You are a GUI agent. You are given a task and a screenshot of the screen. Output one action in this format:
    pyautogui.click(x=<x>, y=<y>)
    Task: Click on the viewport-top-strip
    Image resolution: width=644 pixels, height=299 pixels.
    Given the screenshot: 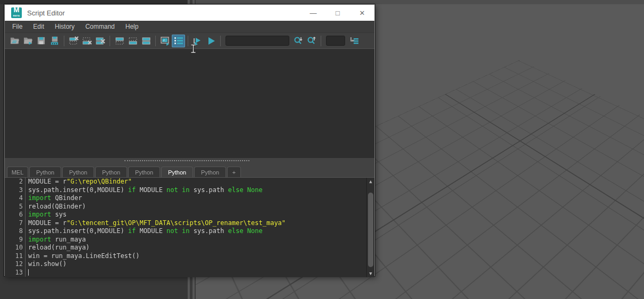 What is the action you would take?
    pyautogui.click(x=420, y=2)
    